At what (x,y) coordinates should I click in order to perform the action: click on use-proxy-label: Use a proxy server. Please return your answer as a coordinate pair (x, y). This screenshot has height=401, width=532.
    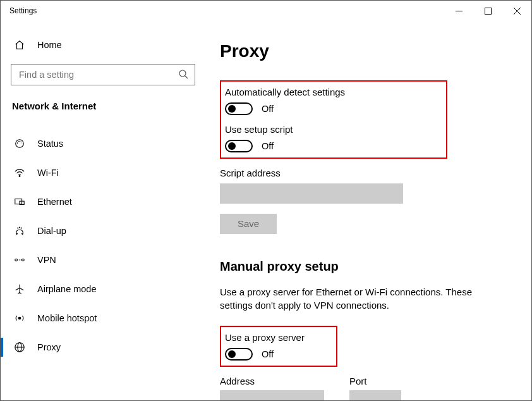
    Looking at the image, I should click on (265, 338).